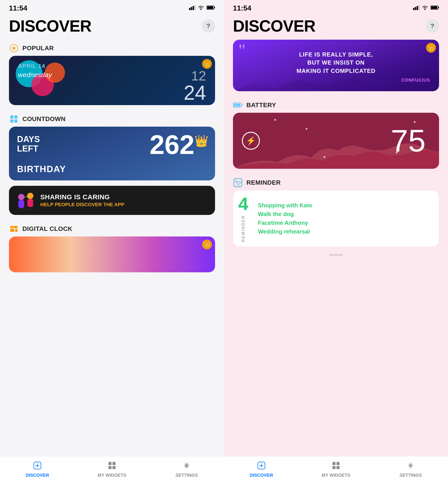 The width and height of the screenshot is (448, 483). I want to click on gear-icon-right, so click(411, 466).